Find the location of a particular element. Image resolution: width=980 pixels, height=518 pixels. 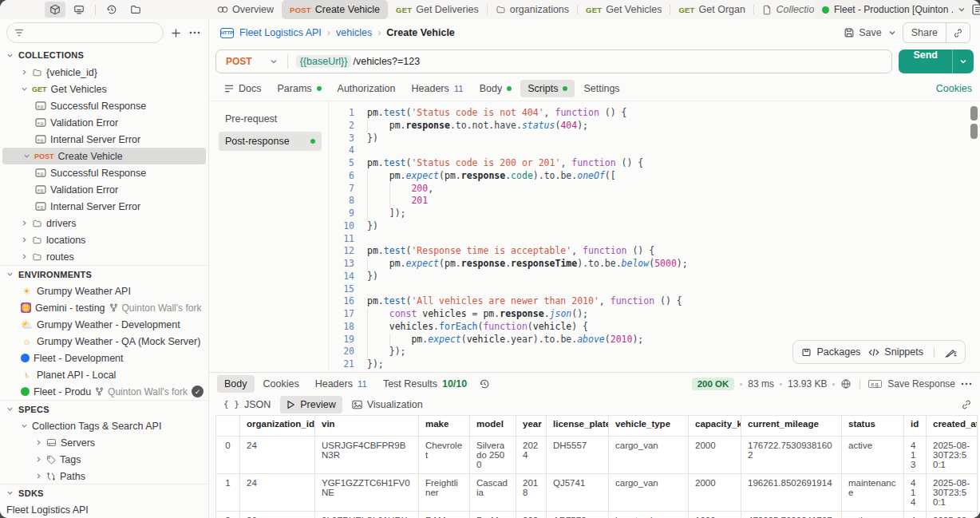

script-phase-panel: Pre-request Post-response is located at coordinates (269, 236).